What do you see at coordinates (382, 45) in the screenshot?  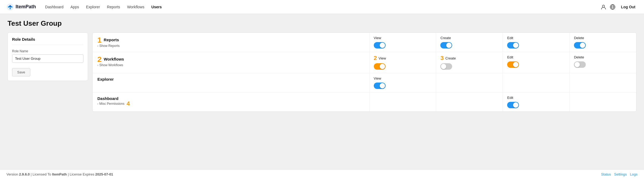 I see `reports-view-thumb` at bounding box center [382, 45].